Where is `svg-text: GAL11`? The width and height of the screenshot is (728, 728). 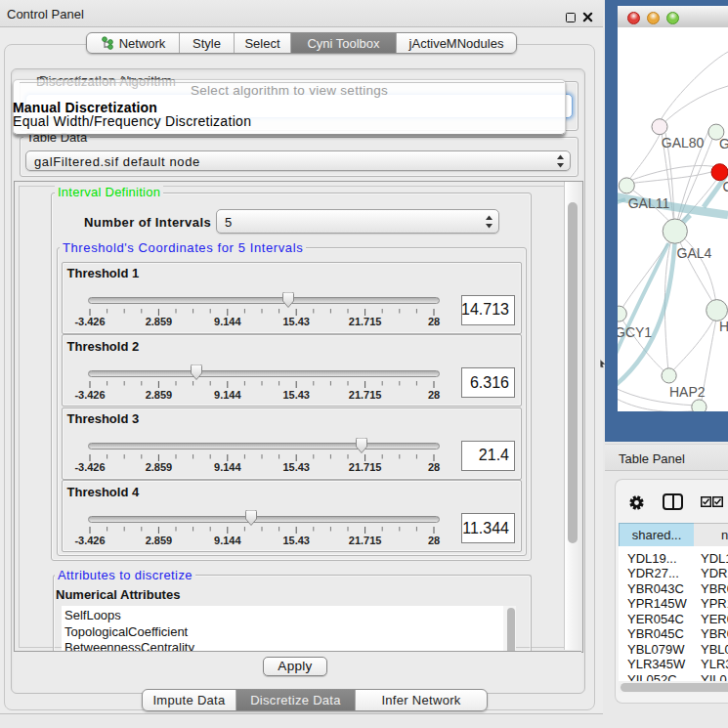 svg-text: GAL11 is located at coordinates (649, 203).